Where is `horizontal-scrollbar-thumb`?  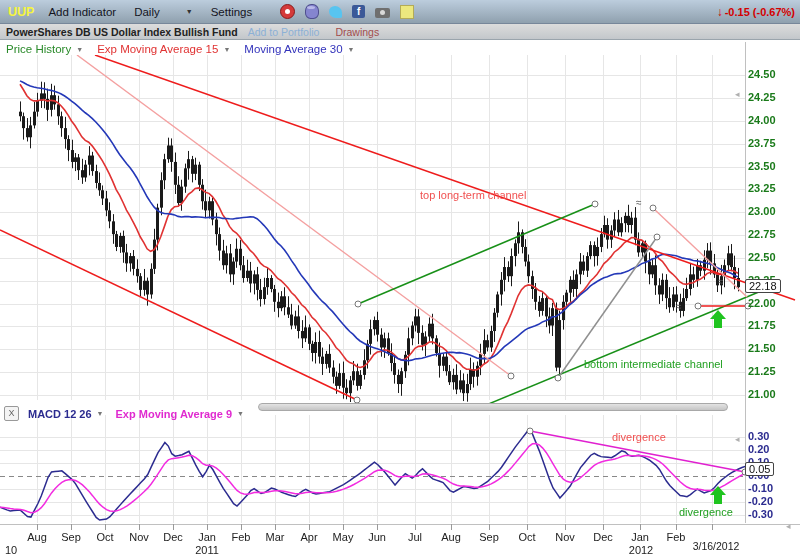 horizontal-scrollbar-thumb is located at coordinates (493, 407).